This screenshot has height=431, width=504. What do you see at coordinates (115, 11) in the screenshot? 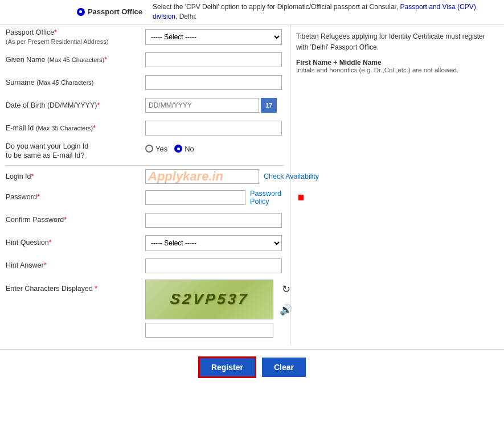
I see `passport-office-radio-label: Passport Office` at bounding box center [115, 11].